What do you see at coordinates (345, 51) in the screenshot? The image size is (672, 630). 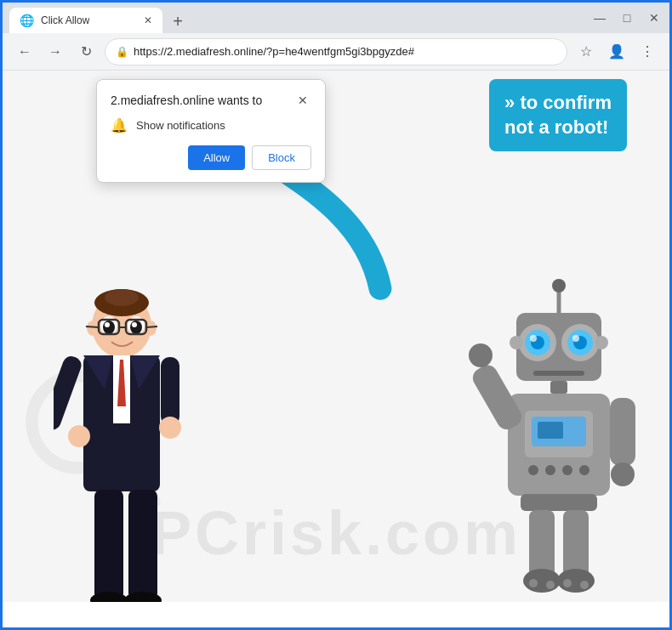 I see `url-text: https://2.mediafresh.online/?p=he4wentfg…` at bounding box center [345, 51].